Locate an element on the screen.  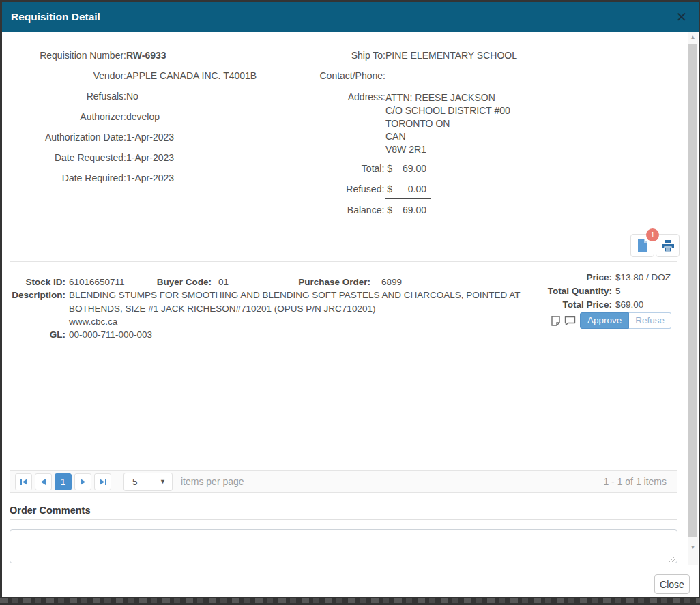
stock-id-label: Stock ID: is located at coordinates (40, 282).